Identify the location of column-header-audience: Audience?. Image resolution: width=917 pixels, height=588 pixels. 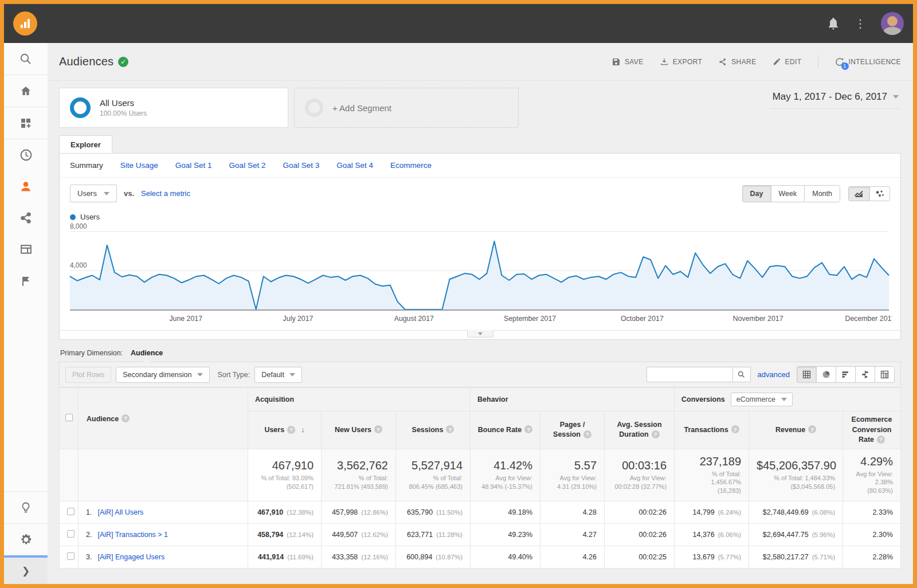
(163, 418).